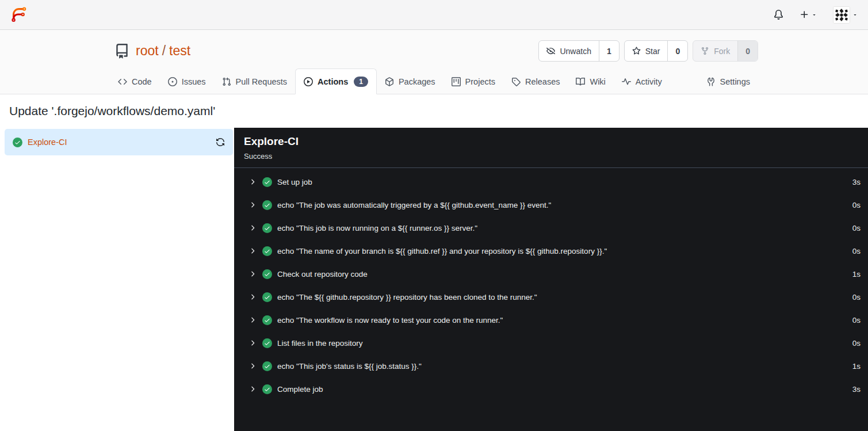  Describe the element at coordinates (308, 82) in the screenshot. I see `play-circle-icon` at that location.